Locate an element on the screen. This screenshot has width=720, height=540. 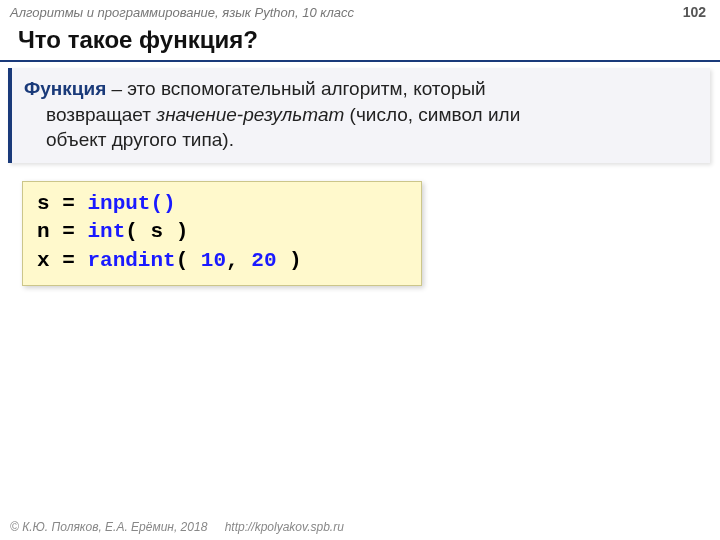
code-line-3: x = randint( 10, 20 ) is located at coordinates (222, 261).